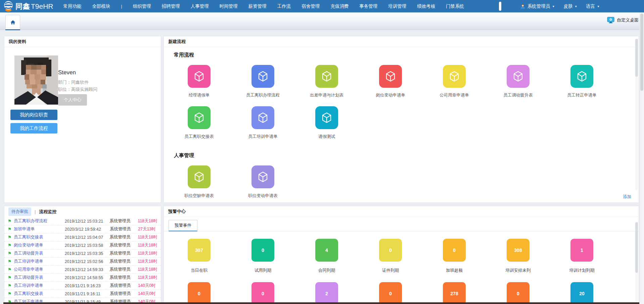 The width and height of the screenshot is (644, 304). Describe the element at coordinates (623, 20) in the screenshot. I see `custom-desktop-button: 自定义桌面` at that location.